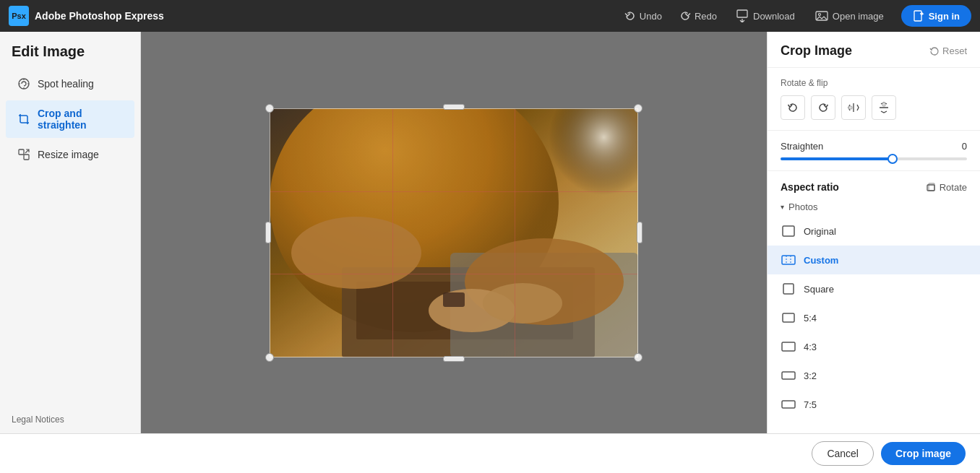  What do you see at coordinates (874, 185) in the screenshot?
I see `aspect-ratio-header: Aspect ratio Rotate` at bounding box center [874, 185].